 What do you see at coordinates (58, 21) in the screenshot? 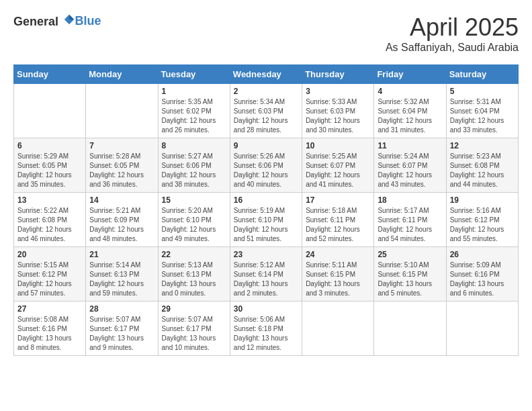
I see `logo: General Blue` at bounding box center [58, 21].